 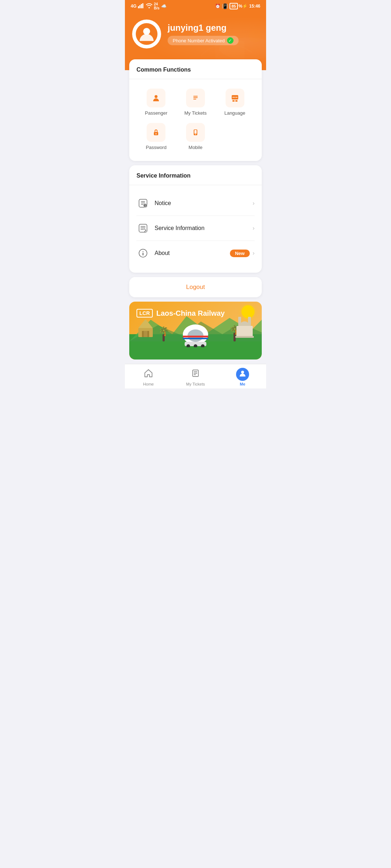 What do you see at coordinates (234, 6) in the screenshot?
I see `battery-level: 85` at bounding box center [234, 6].